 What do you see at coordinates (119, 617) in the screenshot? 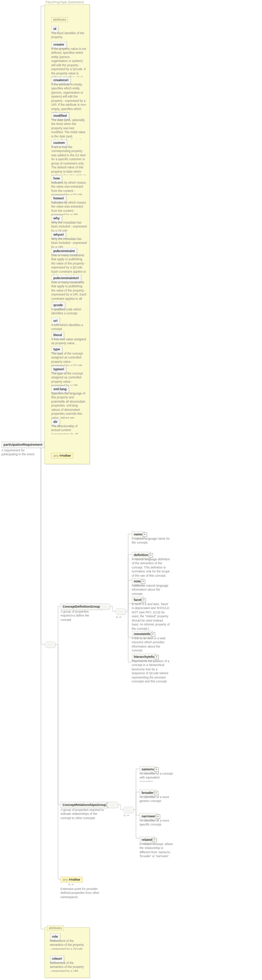
I see `cdef-occurs: 0..∞` at bounding box center [119, 617].